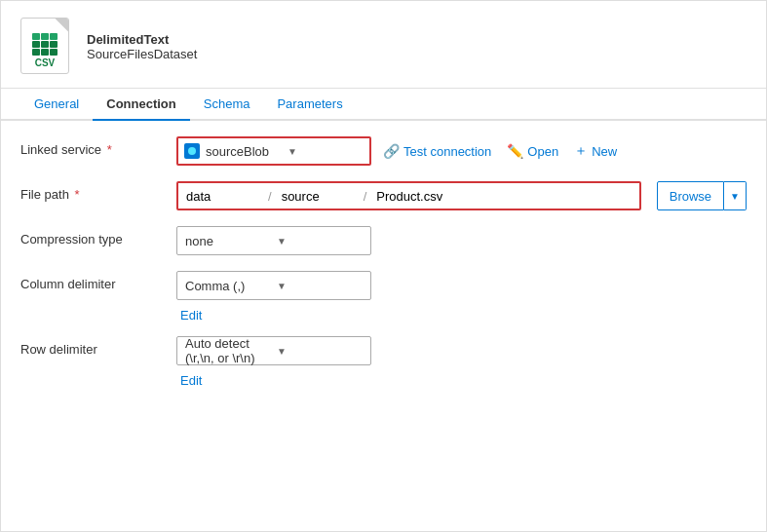 This screenshot has width=767, height=532. I want to click on column-delimiter-edit-row: Edit, so click(274, 316).